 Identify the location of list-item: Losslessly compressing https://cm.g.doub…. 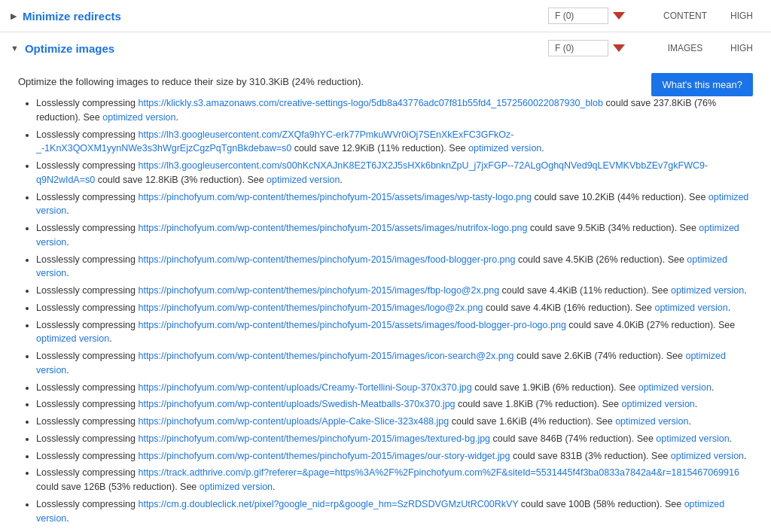
(395, 512).